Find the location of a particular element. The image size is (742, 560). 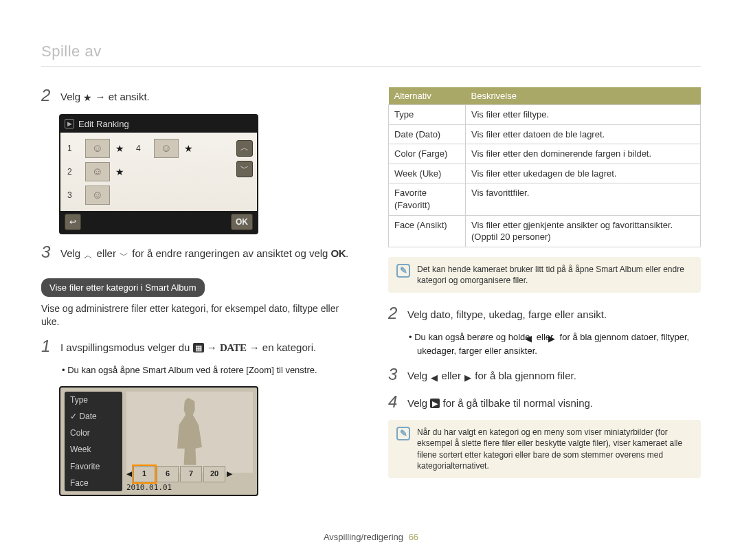

menu-item-week: Week is located at coordinates (93, 449).